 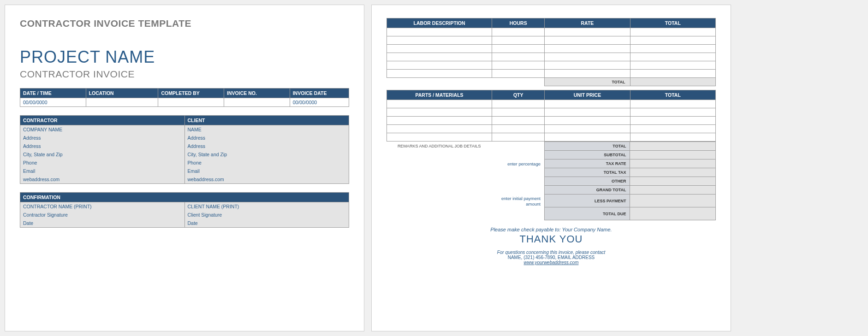 What do you see at coordinates (102, 163) in the screenshot?
I see `contractor-field: Phone` at bounding box center [102, 163].